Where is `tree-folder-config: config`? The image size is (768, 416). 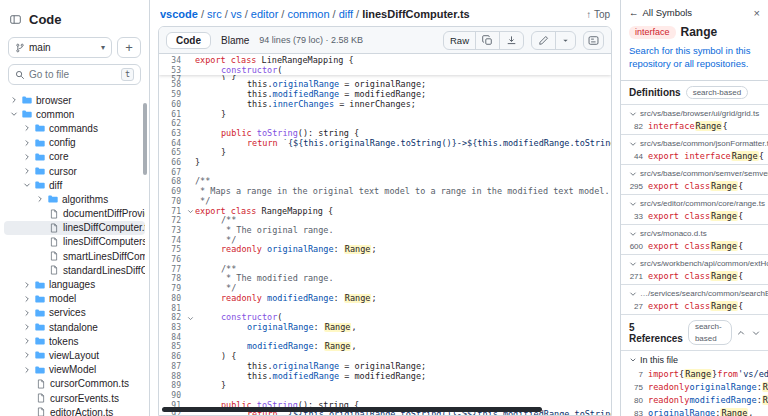 tree-folder-config: config is located at coordinates (74, 143).